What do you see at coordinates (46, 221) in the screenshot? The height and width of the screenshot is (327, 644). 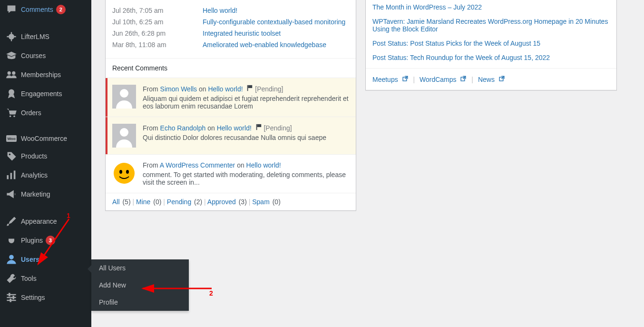 I see `menu-appearance: Appearance` at bounding box center [46, 221].